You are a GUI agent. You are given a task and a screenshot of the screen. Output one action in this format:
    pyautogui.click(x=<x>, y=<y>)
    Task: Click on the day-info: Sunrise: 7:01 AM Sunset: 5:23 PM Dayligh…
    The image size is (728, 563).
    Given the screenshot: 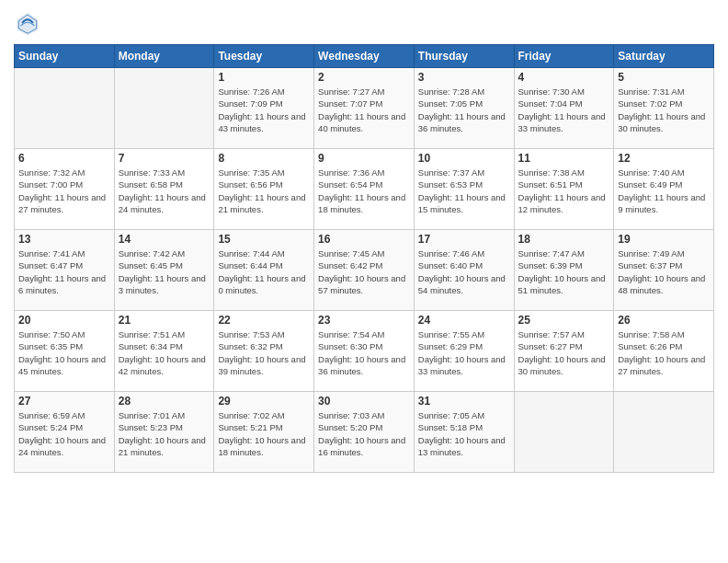 What is the action you would take?
    pyautogui.click(x=165, y=434)
    